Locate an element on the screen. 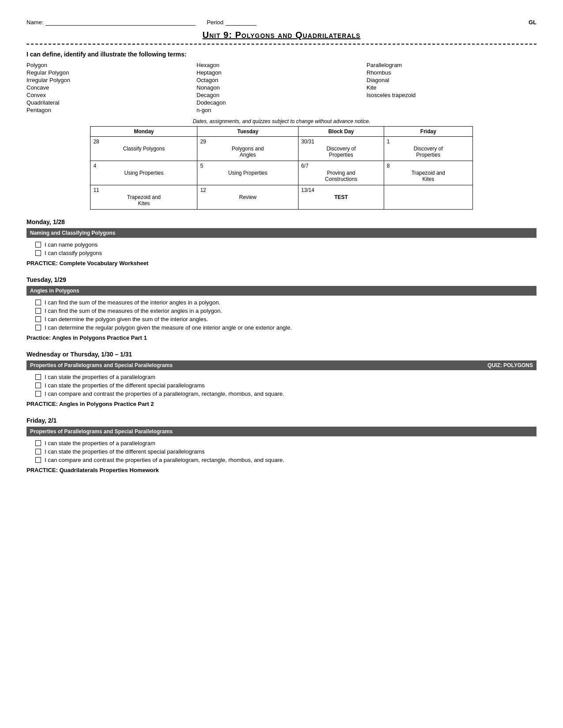 The height and width of the screenshot is (728, 563). schedule-note: Dates, assignments, and quizzes subject … is located at coordinates (282, 121).